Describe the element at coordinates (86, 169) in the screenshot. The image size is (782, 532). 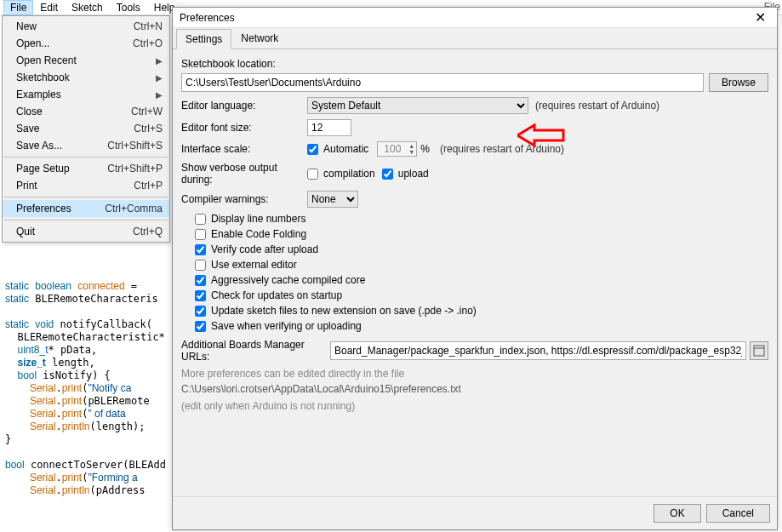
I see `menu-item-page-setup: Page SetupCtrl+Shift+P` at that location.